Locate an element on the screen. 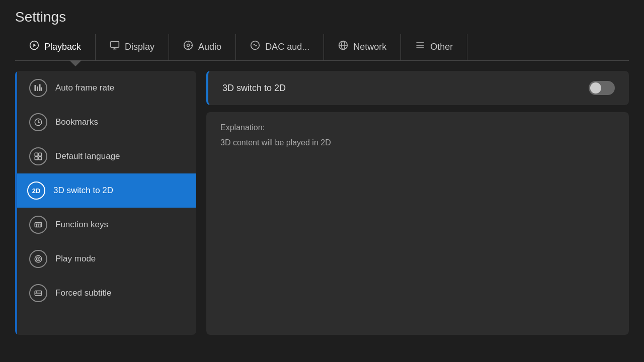  bookmarks-label: Bookmarks is located at coordinates (76, 122).